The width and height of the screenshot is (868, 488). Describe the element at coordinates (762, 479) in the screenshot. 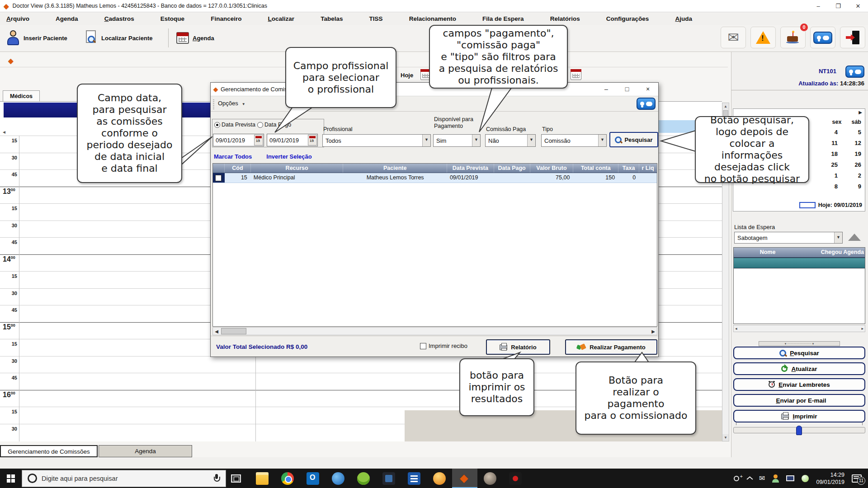

I see `mail-tray-icon: ✉` at that location.